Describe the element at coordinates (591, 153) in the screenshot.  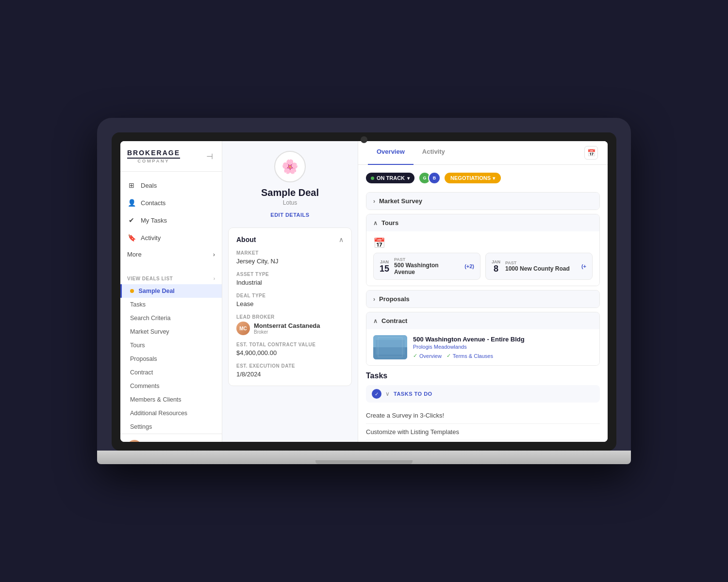
I see `calendar-button: 📅` at that location.